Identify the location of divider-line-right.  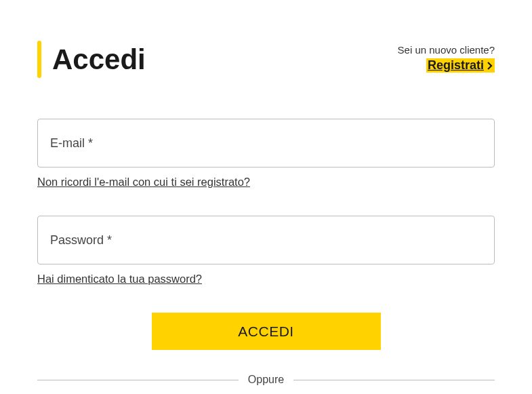
(394, 380).